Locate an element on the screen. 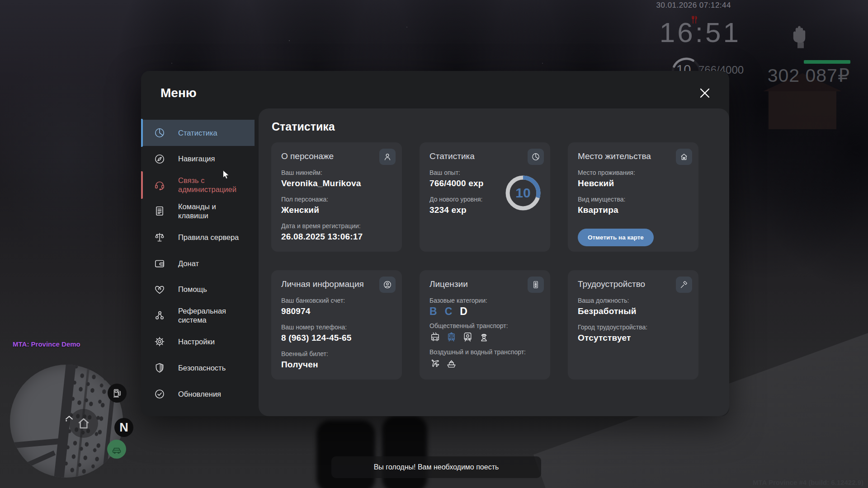 This screenshot has width=868, height=488. level-number: 10 is located at coordinates (523, 193).